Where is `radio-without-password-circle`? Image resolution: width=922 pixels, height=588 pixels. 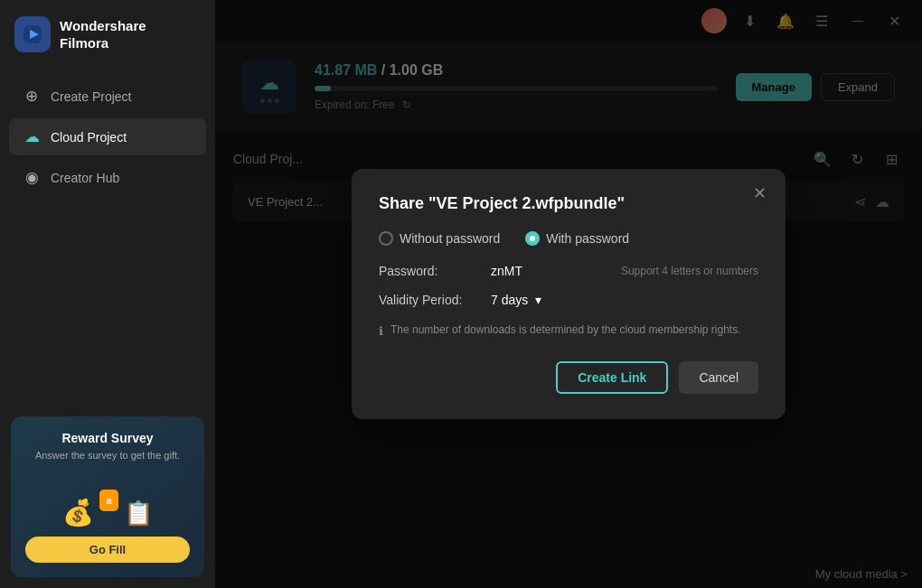 radio-without-password-circle is located at coordinates (386, 238).